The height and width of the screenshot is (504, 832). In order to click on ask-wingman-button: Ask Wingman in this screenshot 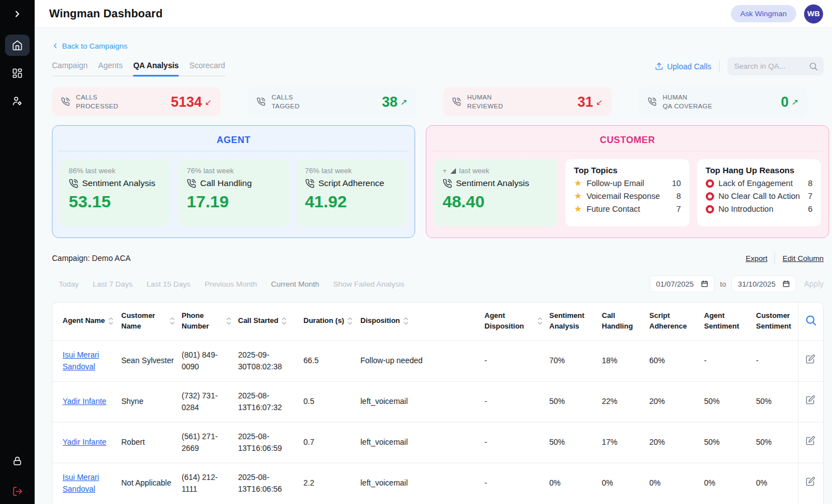, I will do `click(763, 13)`.